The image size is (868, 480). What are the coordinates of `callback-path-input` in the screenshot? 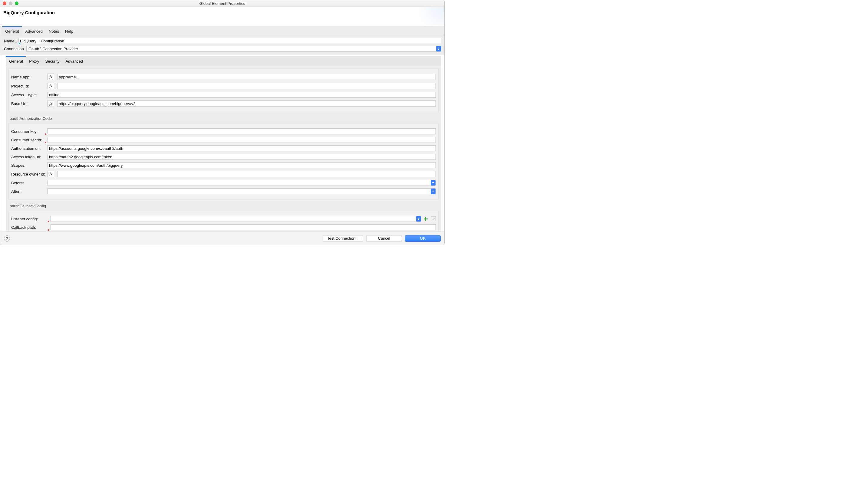 It's located at (243, 227).